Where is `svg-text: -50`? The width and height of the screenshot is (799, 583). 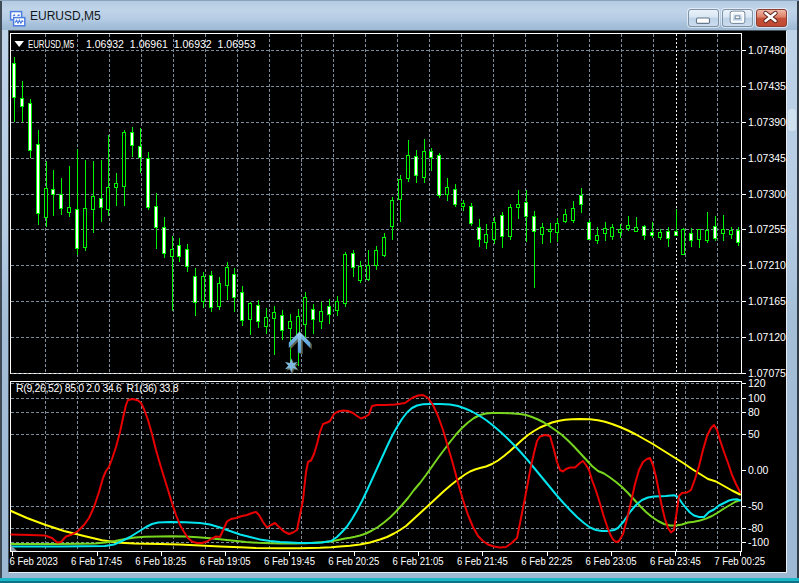 svg-text: -50 is located at coordinates (756, 506).